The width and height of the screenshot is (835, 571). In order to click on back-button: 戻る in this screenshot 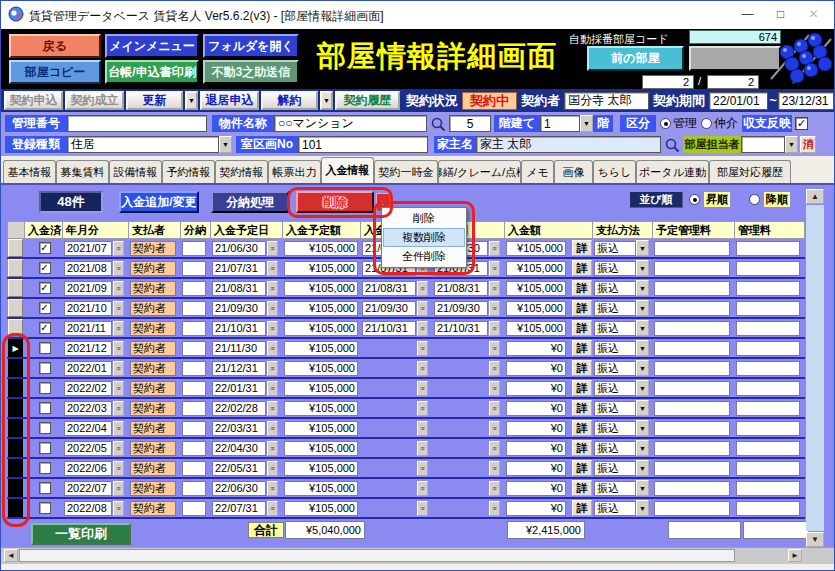, I will do `click(55, 46)`.